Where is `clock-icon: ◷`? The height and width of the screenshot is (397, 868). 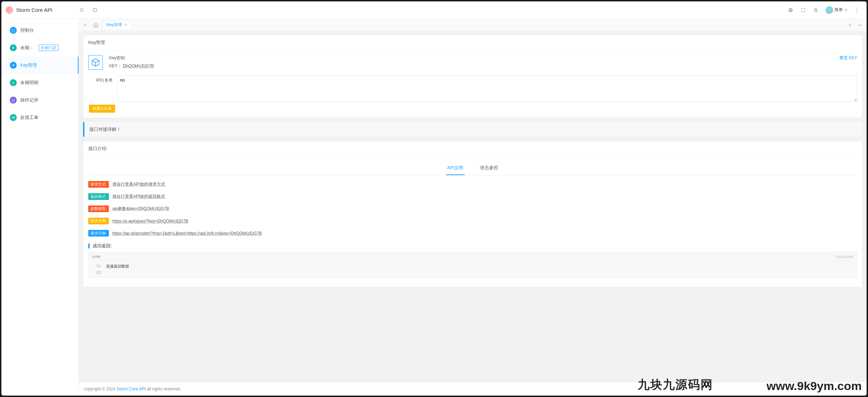 clock-icon: ◷ is located at coordinates (13, 100).